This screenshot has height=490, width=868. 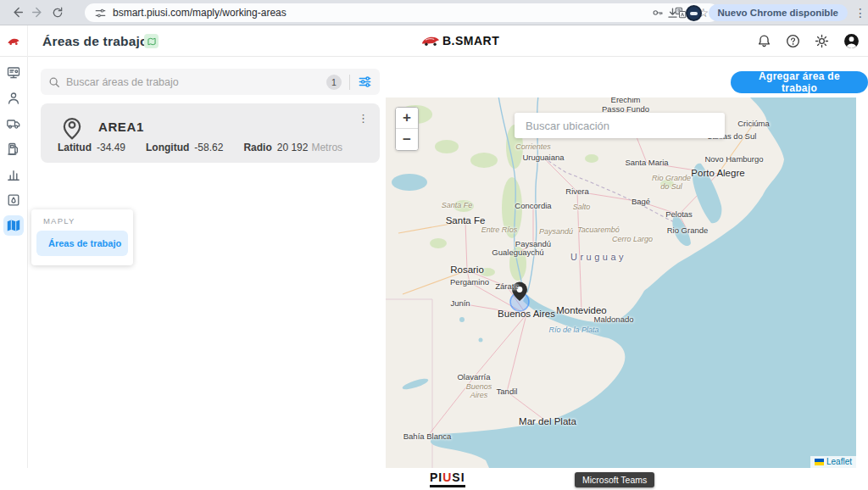 What do you see at coordinates (473, 378) in the screenshot?
I see `map-label: Olavarría` at bounding box center [473, 378].